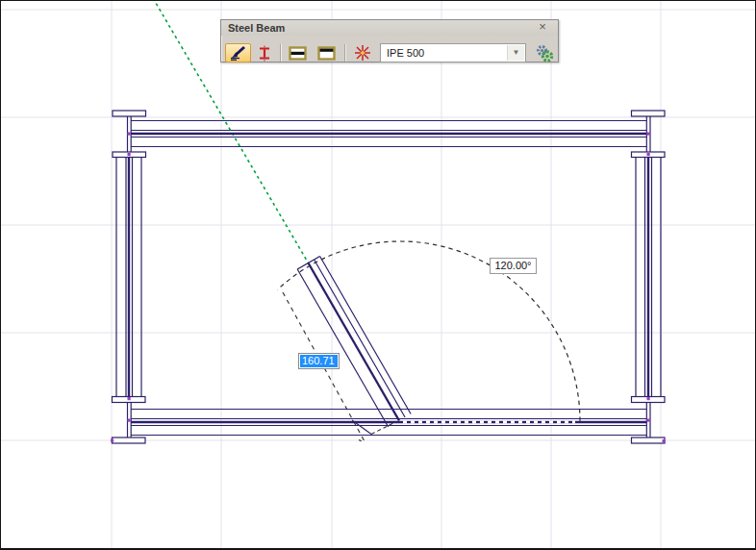 This screenshot has width=756, height=550. I want to click on gears-icon, so click(544, 54).